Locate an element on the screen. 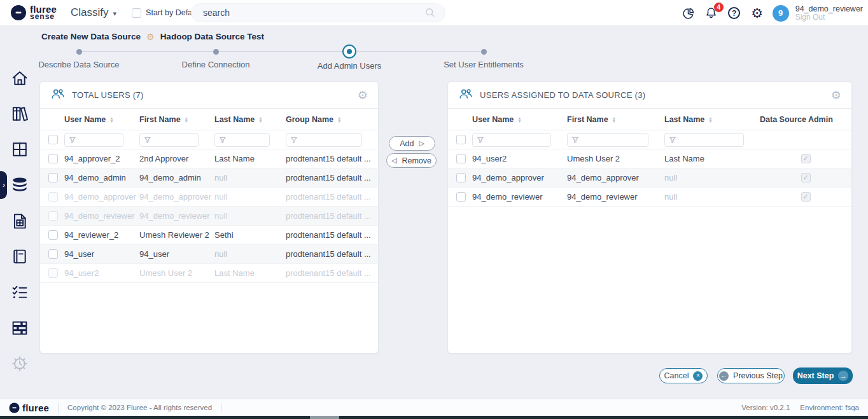 Image resolution: width=868 pixels, height=419 pixels. pending-tasks-icon is located at coordinates (20, 364).